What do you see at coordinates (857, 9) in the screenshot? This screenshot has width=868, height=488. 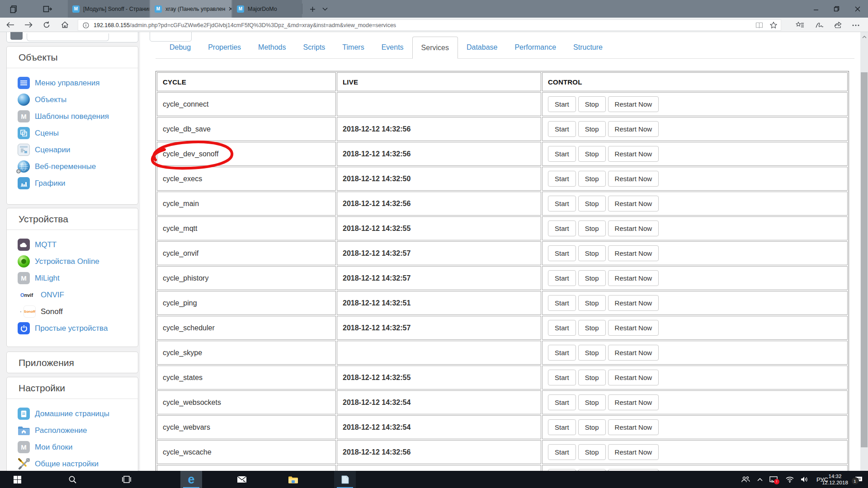 I see `close-button` at bounding box center [857, 9].